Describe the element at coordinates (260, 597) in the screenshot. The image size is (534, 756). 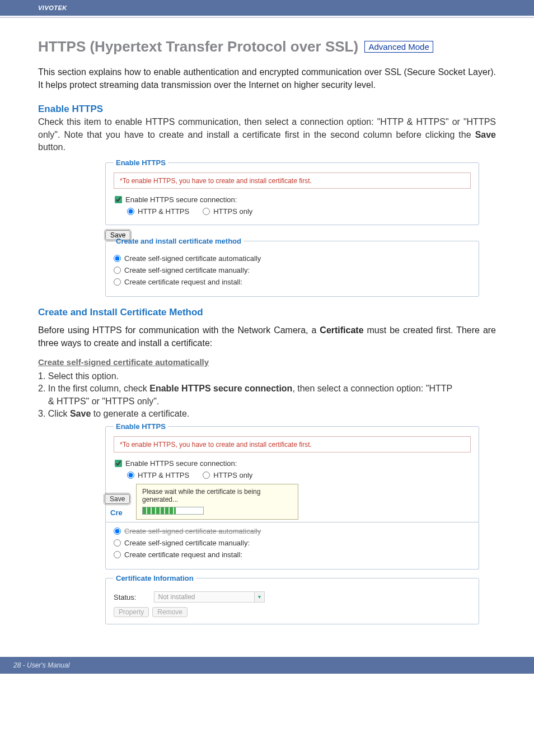
I see `chevron-down-icon: ▾` at that location.